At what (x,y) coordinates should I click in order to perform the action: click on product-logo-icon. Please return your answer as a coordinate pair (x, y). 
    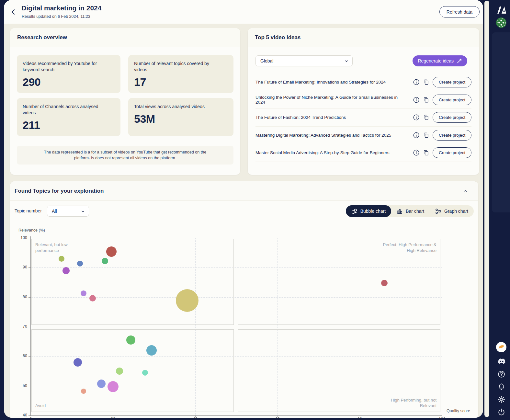
    Looking at the image, I should click on (501, 347).